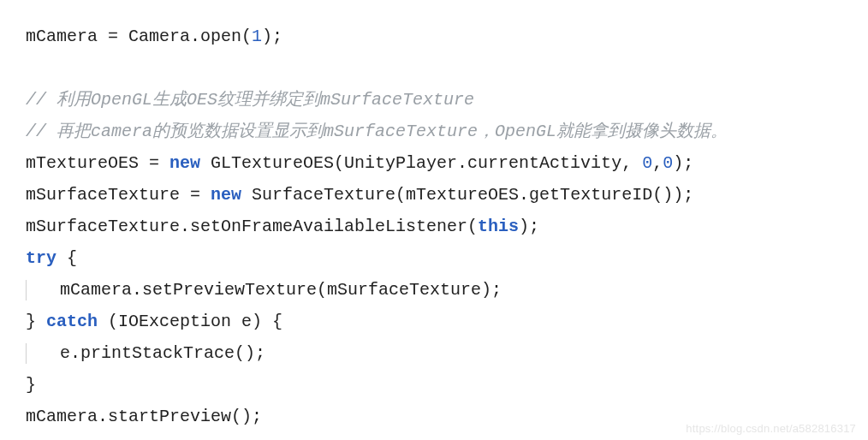 The width and height of the screenshot is (868, 440). Describe the element at coordinates (486, 132) in the screenshot. I see `t: ，` at that location.